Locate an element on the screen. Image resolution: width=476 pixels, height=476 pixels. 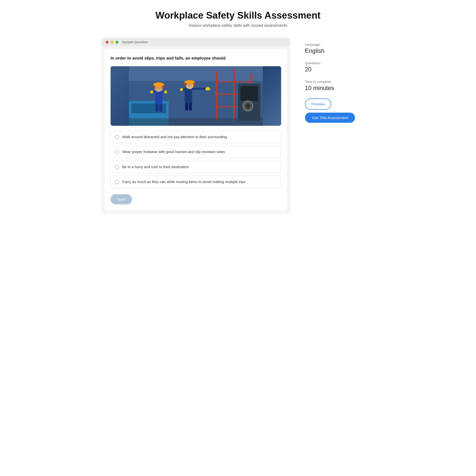
preview-card: Sample Question In order to avoid slips,… is located at coordinates (196, 126).